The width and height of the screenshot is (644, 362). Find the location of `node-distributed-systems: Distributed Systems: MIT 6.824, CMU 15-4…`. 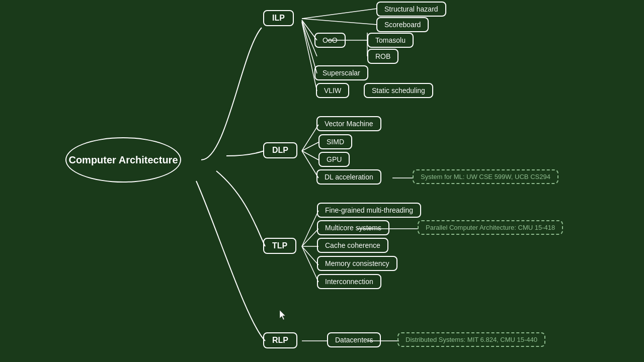

node-distributed-systems: Distributed Systems: MIT 6.824, CMU 15-4… is located at coordinates (471, 340).